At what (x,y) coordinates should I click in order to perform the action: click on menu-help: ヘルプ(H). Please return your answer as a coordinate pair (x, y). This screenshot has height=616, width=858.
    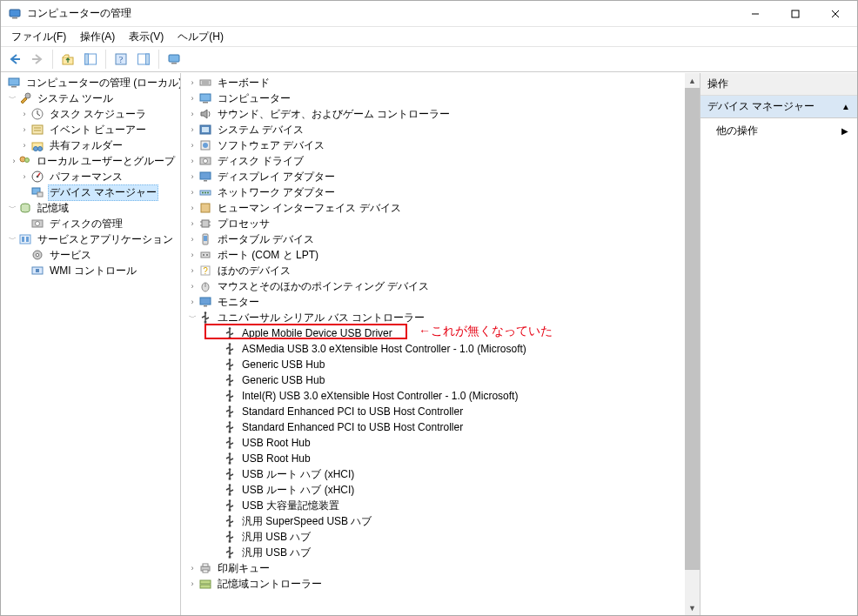
    Looking at the image, I should click on (200, 37).